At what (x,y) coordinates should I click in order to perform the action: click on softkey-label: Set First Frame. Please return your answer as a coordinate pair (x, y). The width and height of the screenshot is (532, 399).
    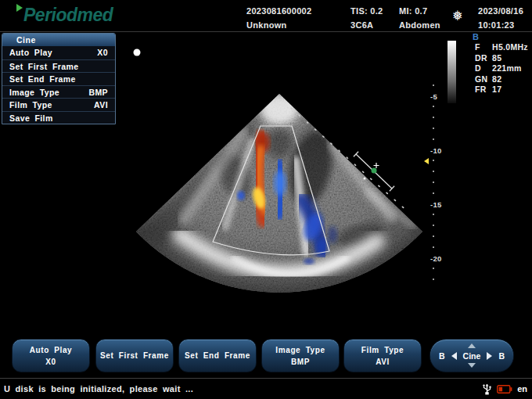
    Looking at the image, I should click on (135, 355).